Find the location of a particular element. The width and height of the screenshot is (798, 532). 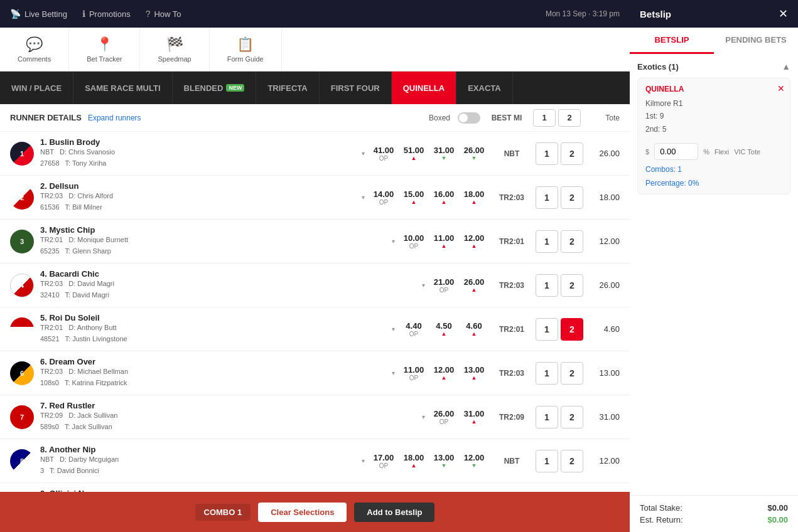

runner-meta: TR2:03 D: Chris Alford 61536 T: Bill Mil… is located at coordinates (200, 202).